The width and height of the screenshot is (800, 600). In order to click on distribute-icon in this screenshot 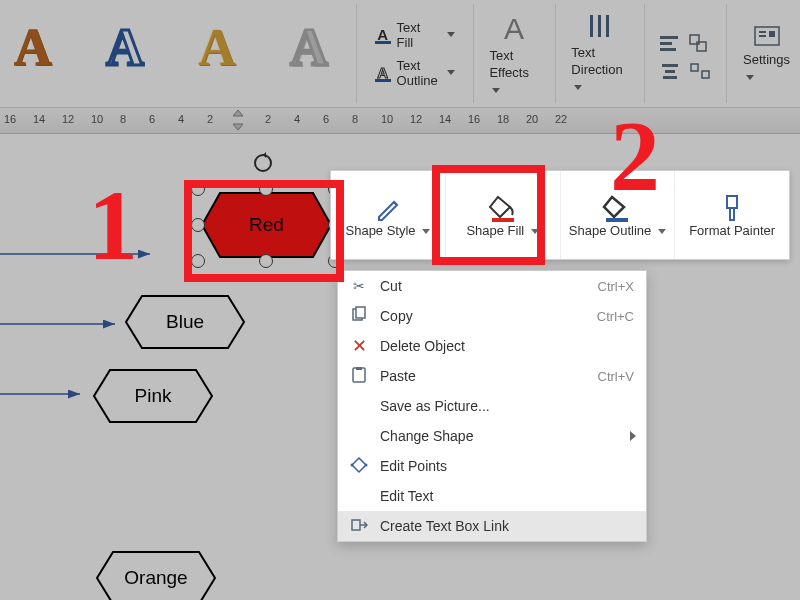, I will do `click(700, 71)`.